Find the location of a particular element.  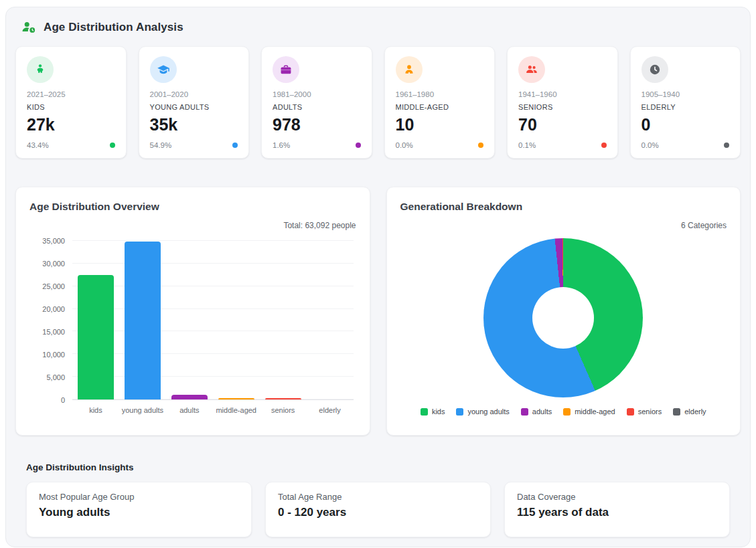

stat-range: 2021–2025 is located at coordinates (71, 94).